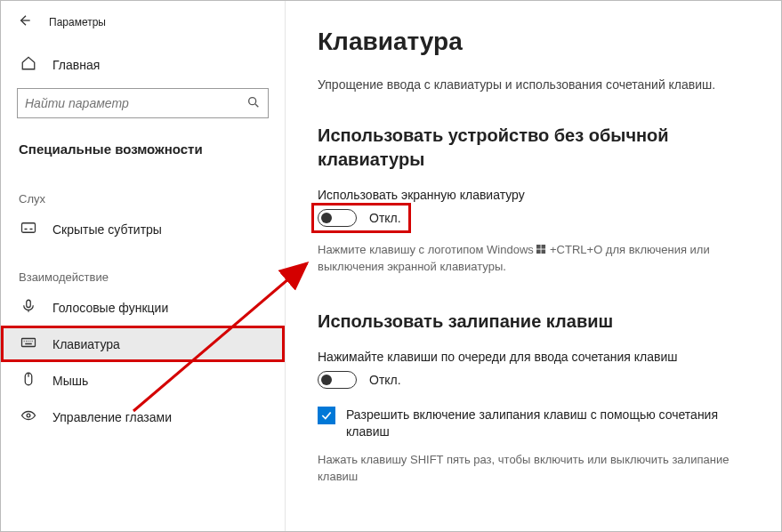 The image size is (782, 532). Describe the element at coordinates (86, 344) in the screenshot. I see `nav-label: Клавиатура` at that location.